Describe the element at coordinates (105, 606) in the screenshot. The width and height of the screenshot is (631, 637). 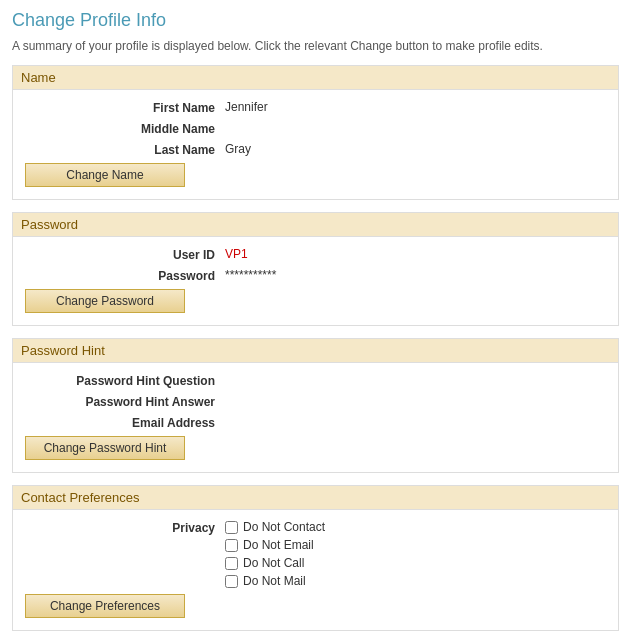
I see `change-preferences-button: Change Preferences` at that location.